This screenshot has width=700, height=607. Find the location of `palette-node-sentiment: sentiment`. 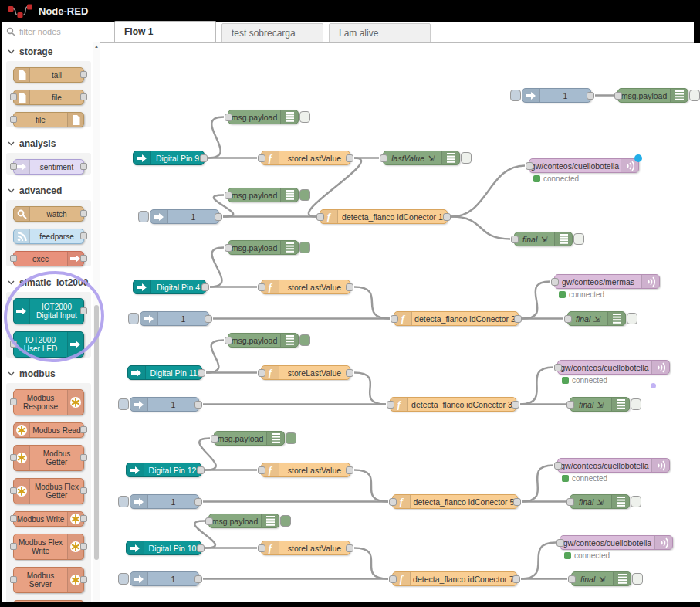

palette-node-sentiment: sentiment is located at coordinates (49, 167).